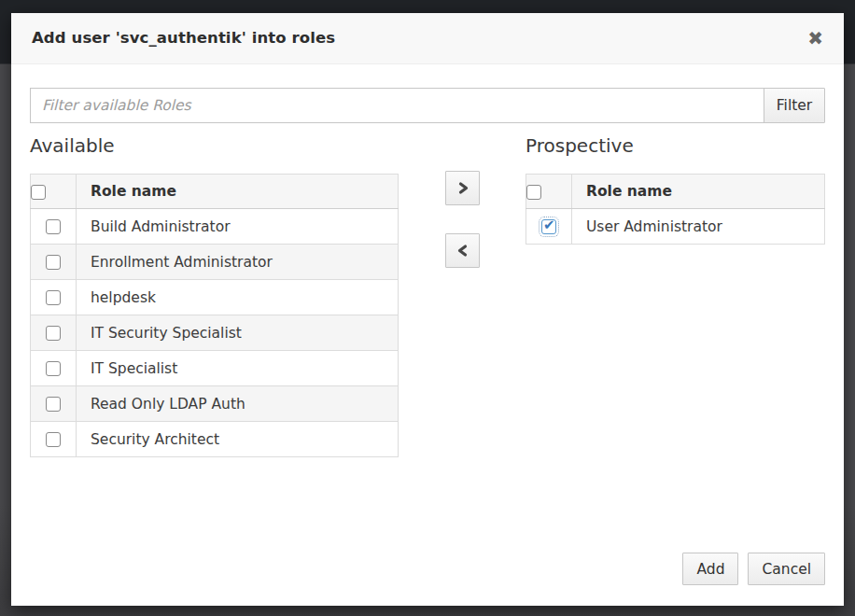 Image resolution: width=855 pixels, height=616 pixels. What do you see at coordinates (237, 262) in the screenshot?
I see `role-name-cell: Enrollment Administrator` at bounding box center [237, 262].